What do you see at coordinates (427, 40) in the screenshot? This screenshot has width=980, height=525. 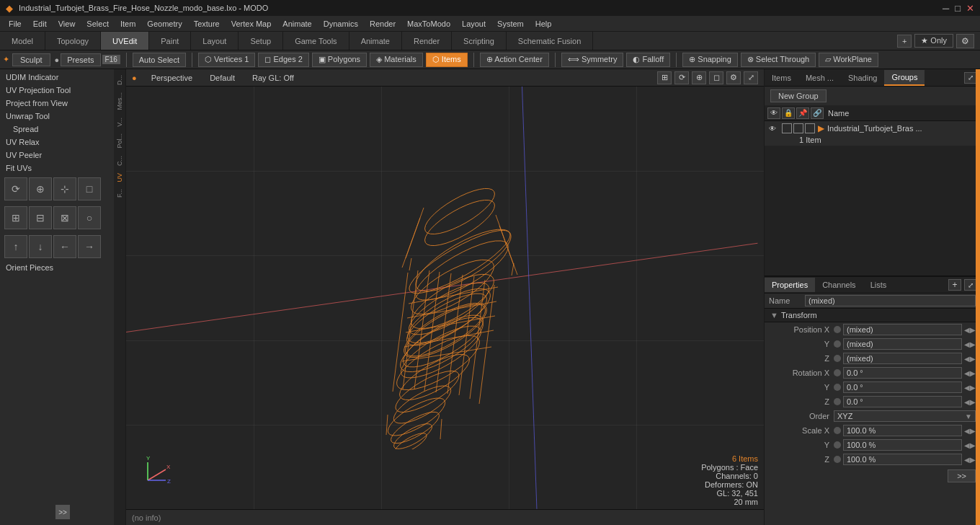 I see `main-tab-render: Render` at bounding box center [427, 40].